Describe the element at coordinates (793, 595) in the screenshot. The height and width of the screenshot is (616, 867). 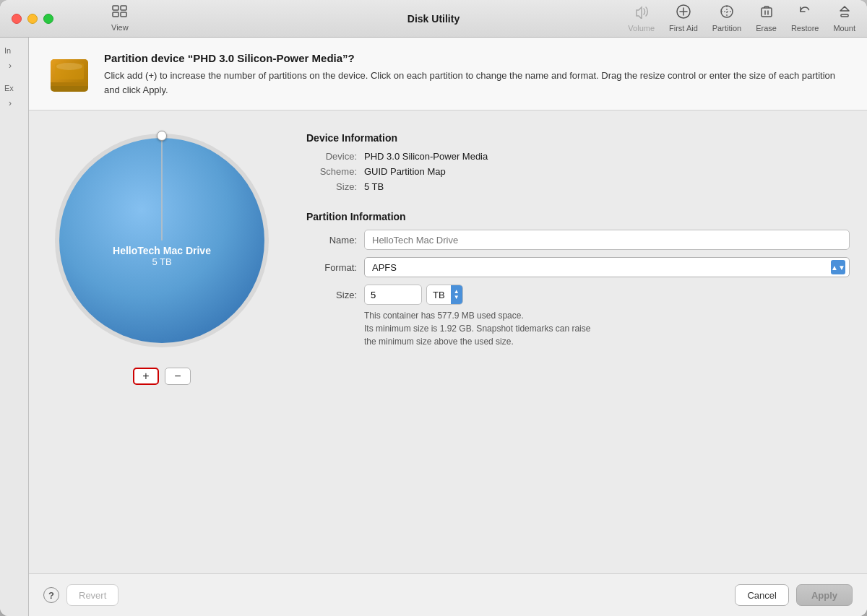
I see `footer-right: Cancel Apply` at that location.